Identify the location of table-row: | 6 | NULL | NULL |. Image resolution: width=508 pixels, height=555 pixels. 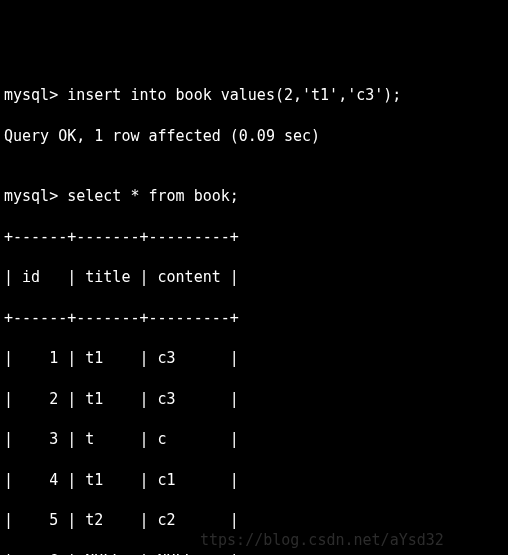
(256, 553).